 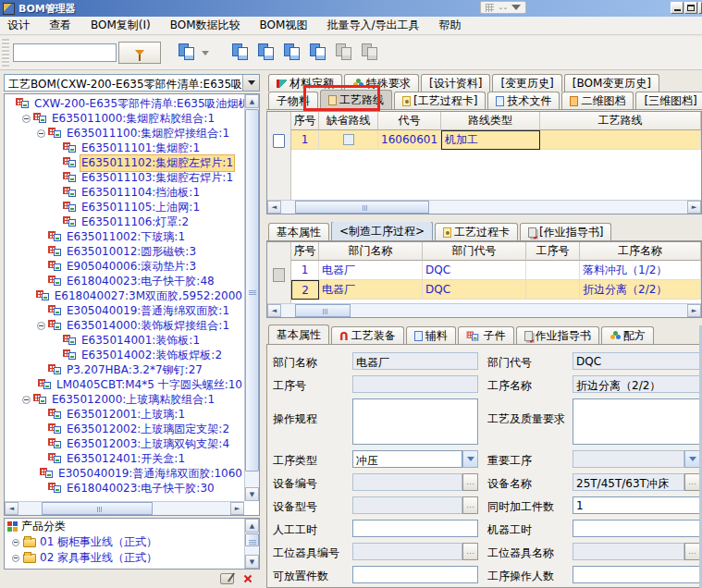 I want to click on minimize-button, so click(x=677, y=7).